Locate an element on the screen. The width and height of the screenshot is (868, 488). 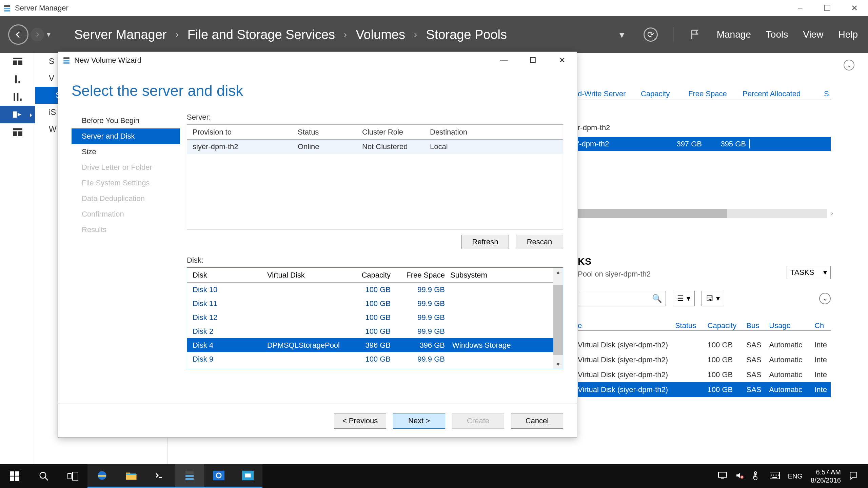
column-header: Virtual Disk is located at coordinates (302, 275).